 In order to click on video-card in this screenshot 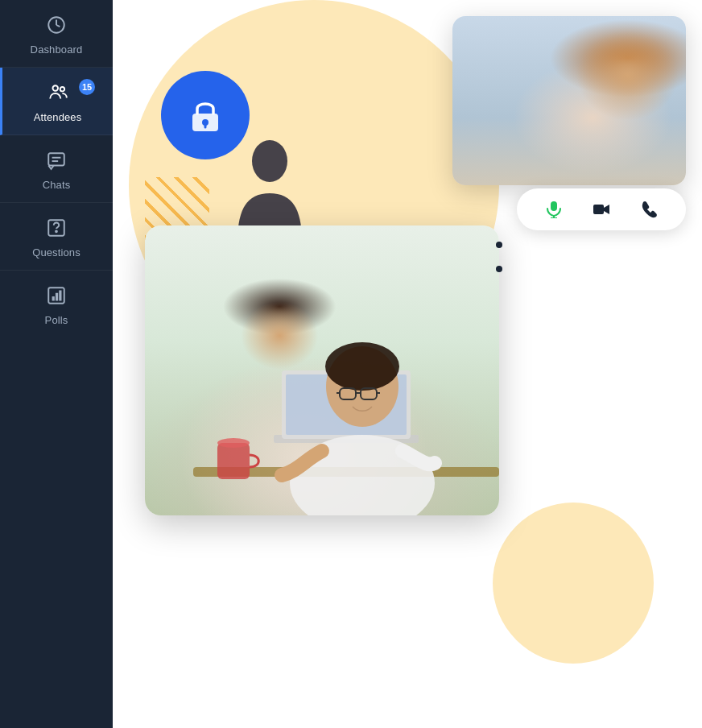, I will do `click(569, 101)`.